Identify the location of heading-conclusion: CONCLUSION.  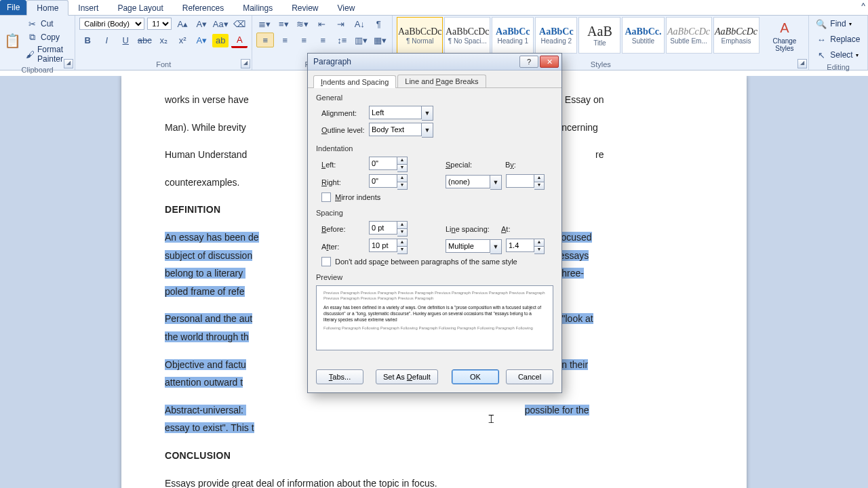
(434, 455).